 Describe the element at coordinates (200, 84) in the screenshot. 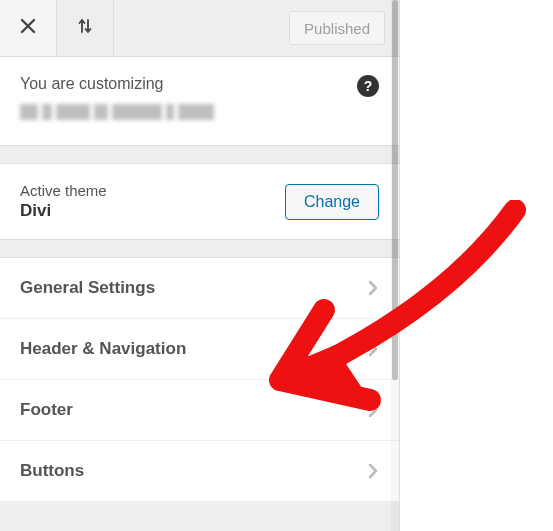

I see `customizing-text: You are customizing` at that location.